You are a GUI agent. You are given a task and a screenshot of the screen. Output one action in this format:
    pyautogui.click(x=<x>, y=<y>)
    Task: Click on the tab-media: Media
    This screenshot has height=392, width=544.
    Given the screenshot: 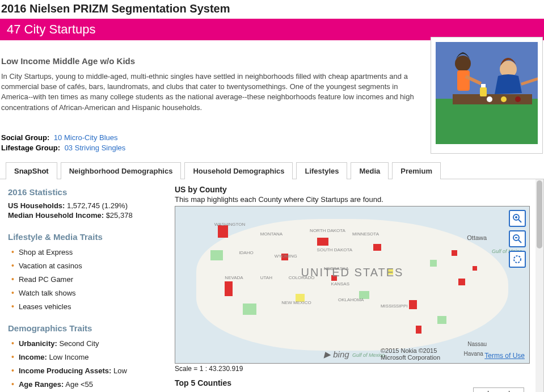 What is the action you would take?
    pyautogui.click(x=370, y=171)
    